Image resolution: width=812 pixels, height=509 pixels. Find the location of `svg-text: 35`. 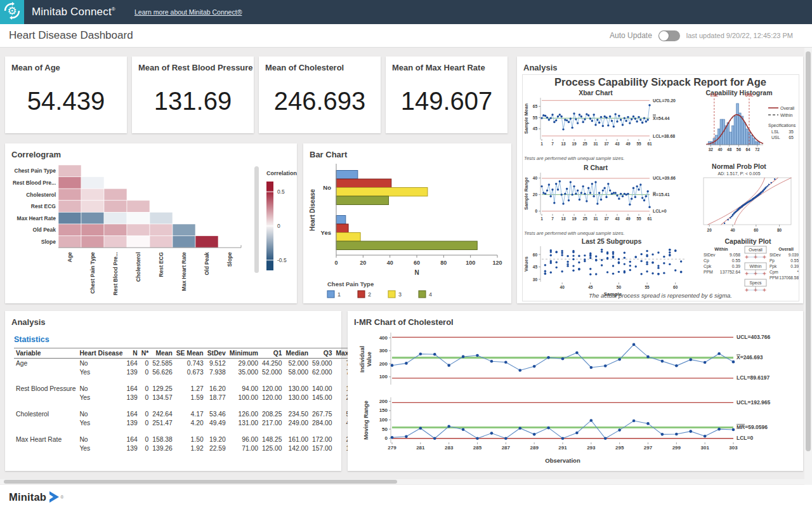

svg-text: 35 is located at coordinates (791, 132).